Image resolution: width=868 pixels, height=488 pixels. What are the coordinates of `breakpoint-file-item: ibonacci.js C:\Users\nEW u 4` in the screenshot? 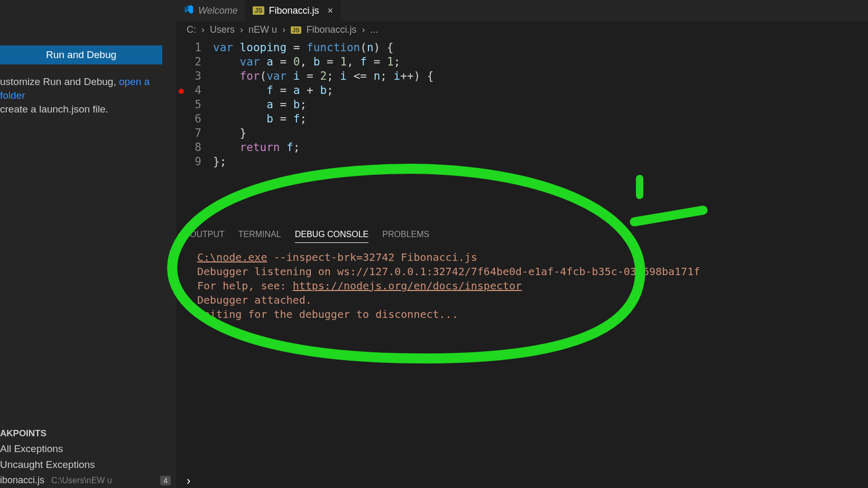 It's located at (88, 481).